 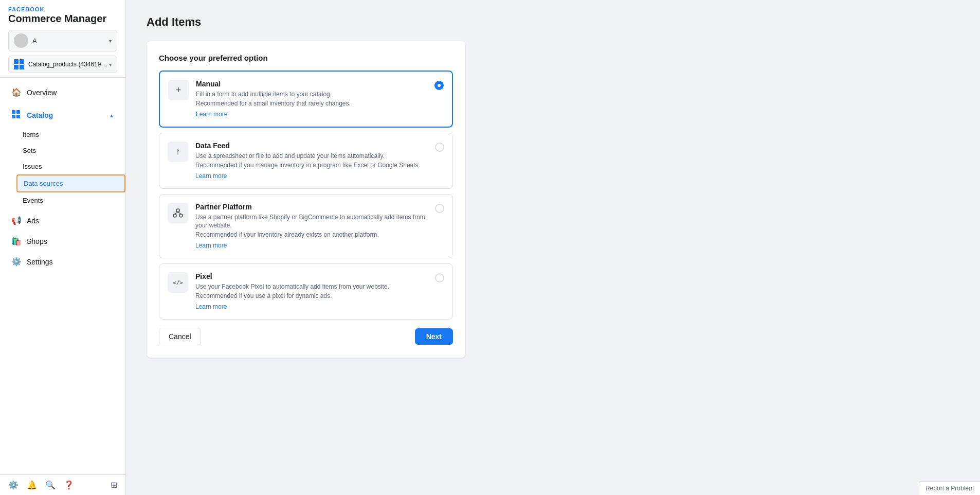 I want to click on option-manual: + Manual Fill in a form to add multiple …, so click(x=306, y=99).